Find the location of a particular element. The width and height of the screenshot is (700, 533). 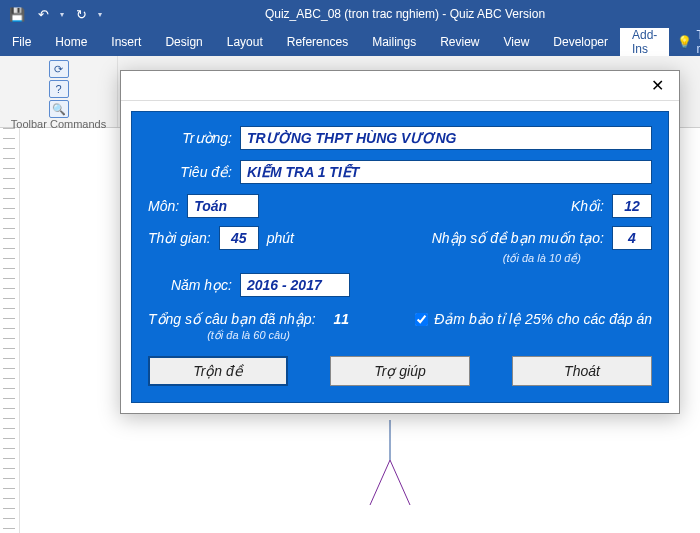

close-icon: ✕ is located at coordinates (657, 86).